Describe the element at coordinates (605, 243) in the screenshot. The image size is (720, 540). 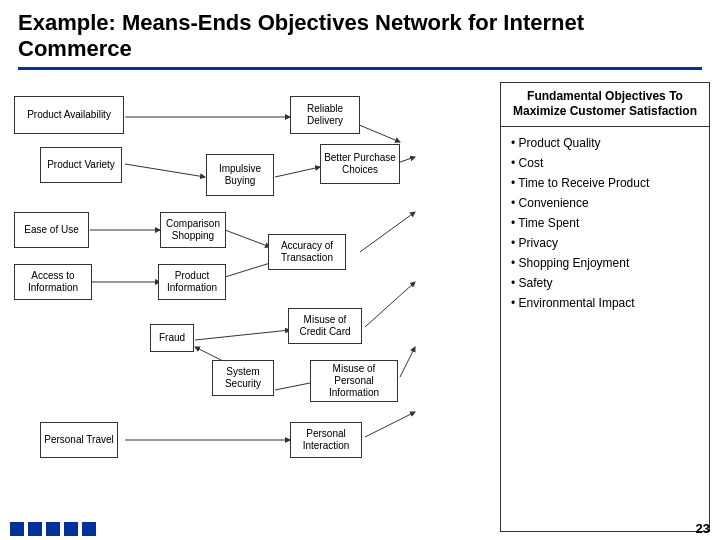
I see `right-panel-item: • Privacy` at that location.